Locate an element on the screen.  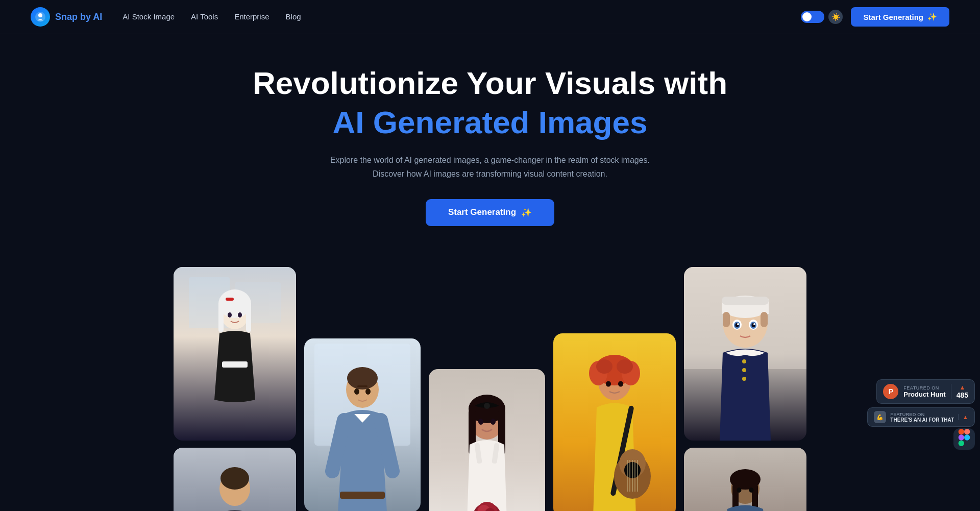
hero-start-generating-button: Start Generating ✨ is located at coordinates (490, 212).